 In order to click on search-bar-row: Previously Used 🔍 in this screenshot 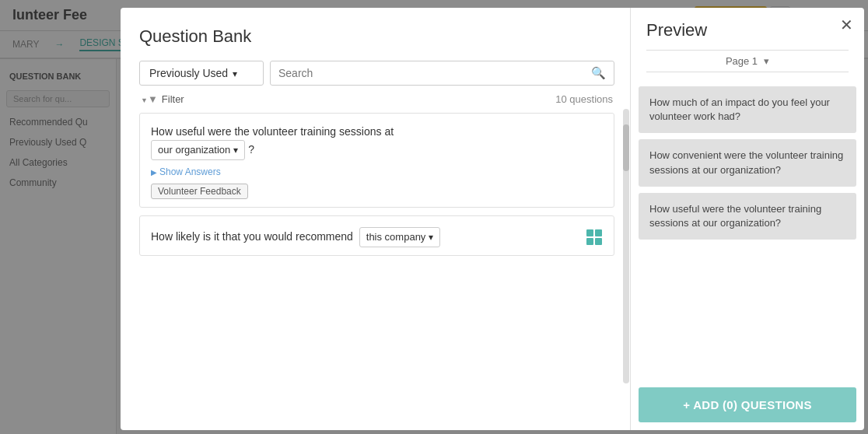, I will do `click(376, 73)`.